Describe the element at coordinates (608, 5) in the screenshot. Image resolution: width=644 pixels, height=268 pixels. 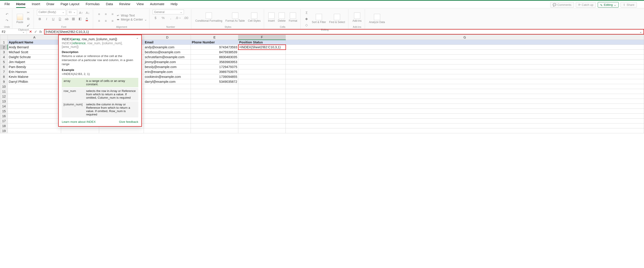
I see `editing-mode-button: Editing⌄` at that location.